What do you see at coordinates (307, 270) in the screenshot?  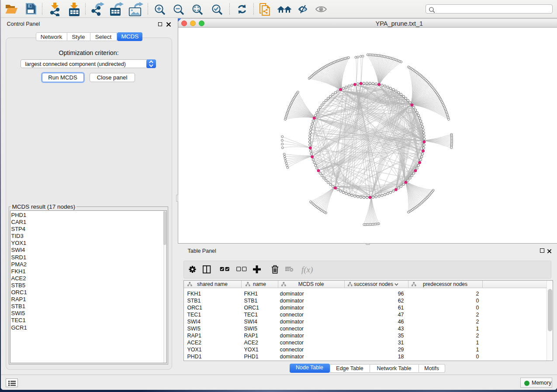 I see `svg-text: f(x)` at bounding box center [307, 270].